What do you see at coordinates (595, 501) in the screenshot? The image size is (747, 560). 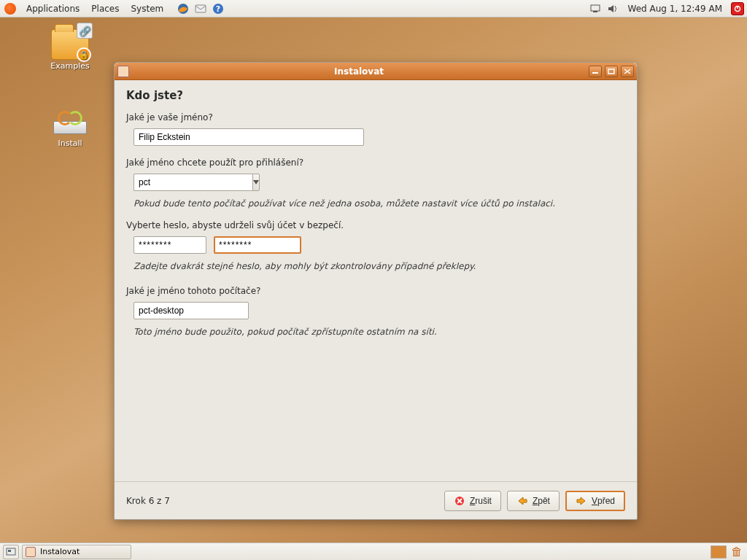 I see `forward-button: Vpřed` at bounding box center [595, 501].